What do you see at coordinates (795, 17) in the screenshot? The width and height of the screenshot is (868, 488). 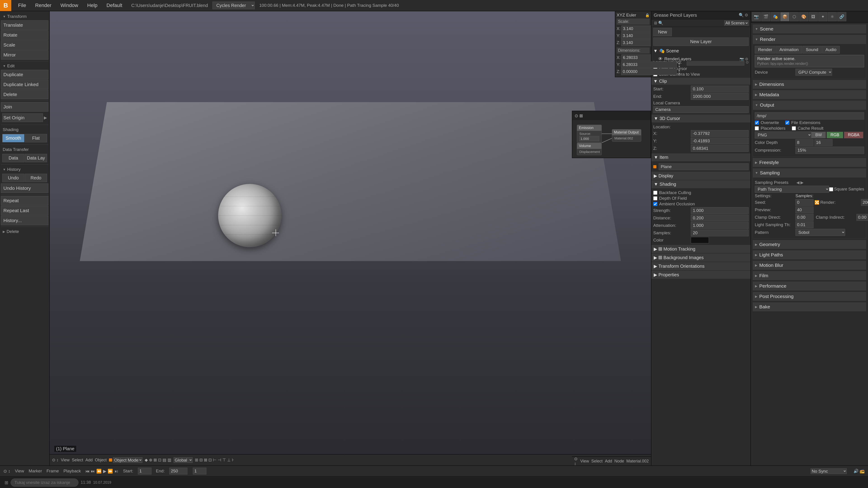 I see `render-tab-mesh: ⬡` at bounding box center [795, 17].